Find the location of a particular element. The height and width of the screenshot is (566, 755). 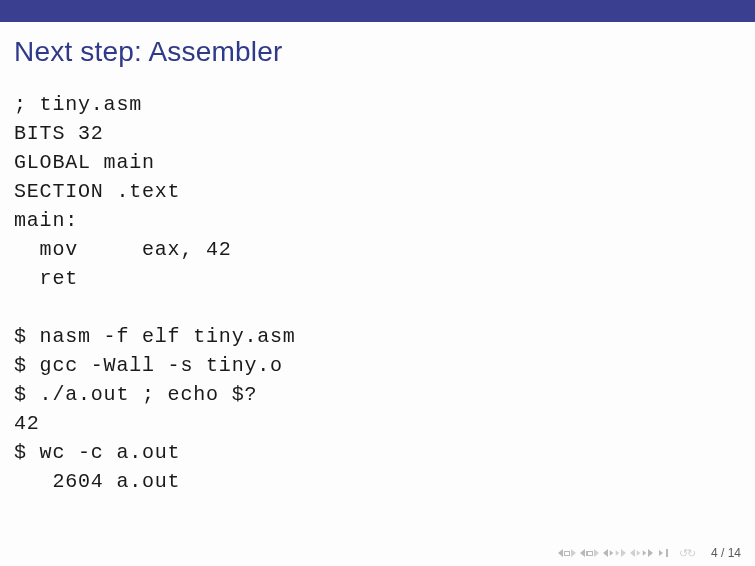

page-total: 14 is located at coordinates (734, 553).